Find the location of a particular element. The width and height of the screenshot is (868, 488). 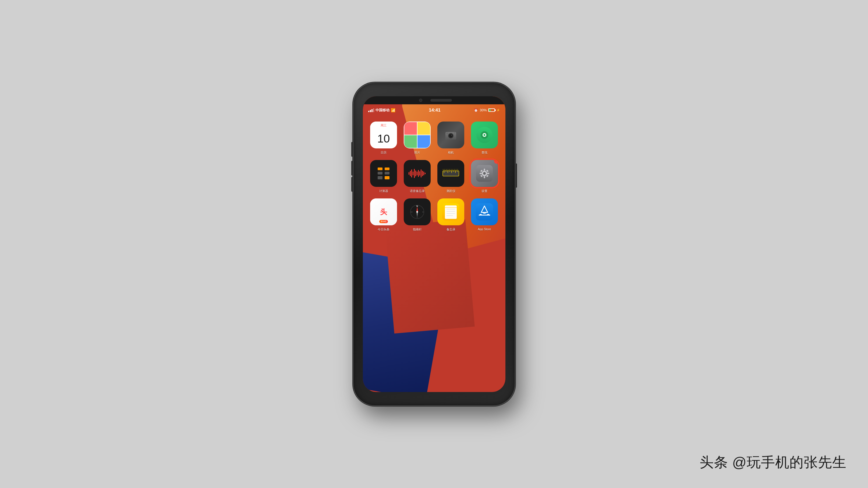

signal-icon is located at coordinates (371, 110).